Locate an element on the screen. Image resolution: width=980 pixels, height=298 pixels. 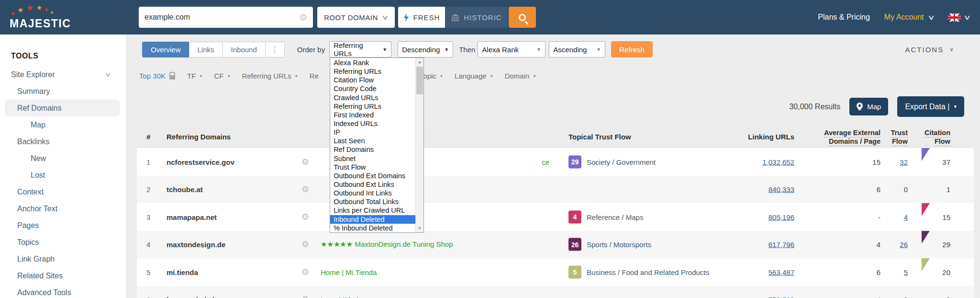
sidebar-item: Related Sites is located at coordinates (61, 276).